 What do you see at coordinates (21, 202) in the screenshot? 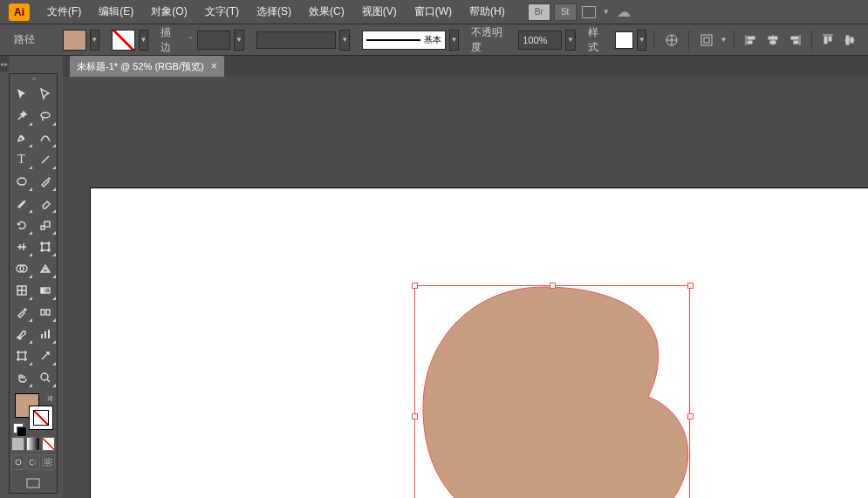
I see `pencil-tool` at bounding box center [21, 202].